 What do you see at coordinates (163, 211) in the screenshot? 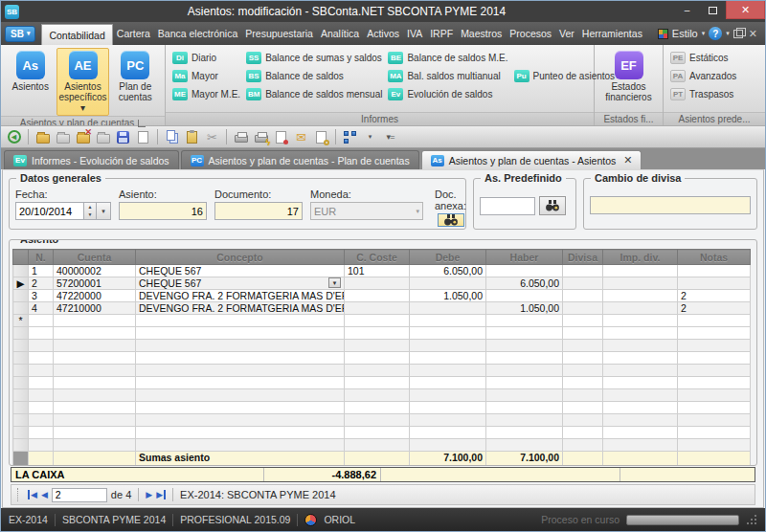
I see `asiento-input` at bounding box center [163, 211].